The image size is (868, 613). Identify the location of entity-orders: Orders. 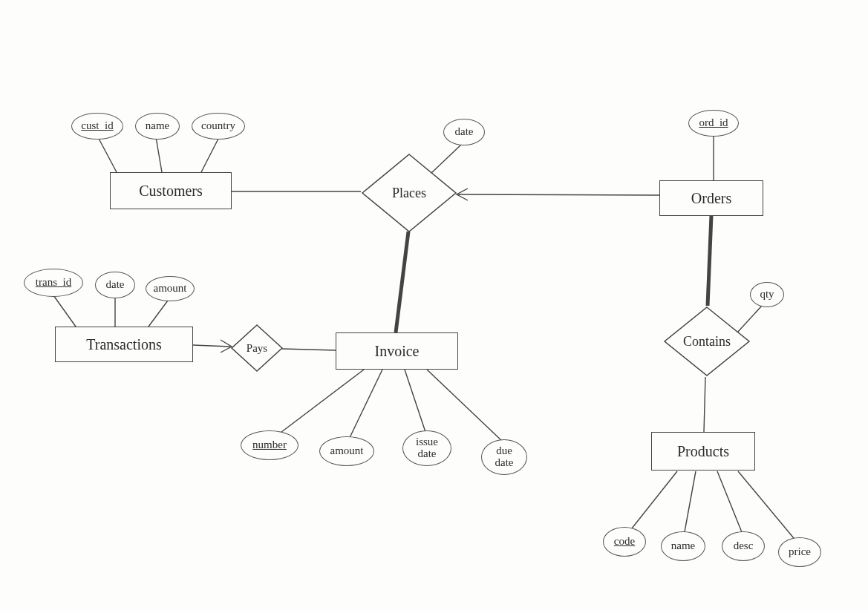
(711, 198).